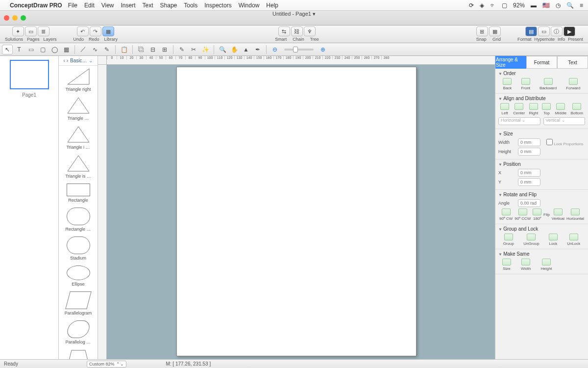 The width and height of the screenshot is (588, 368). I want to click on redo-button: ↷, so click(96, 31).